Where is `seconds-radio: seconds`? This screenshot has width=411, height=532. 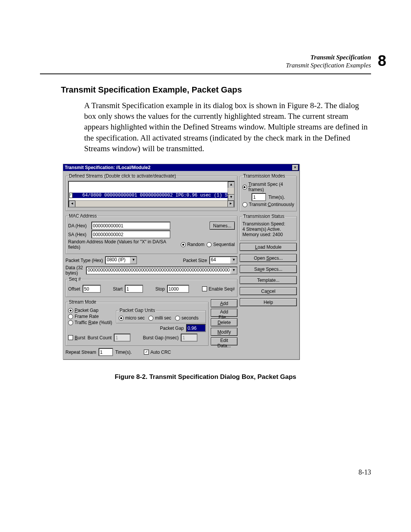 seconds-radio: seconds is located at coordinates (187, 318).